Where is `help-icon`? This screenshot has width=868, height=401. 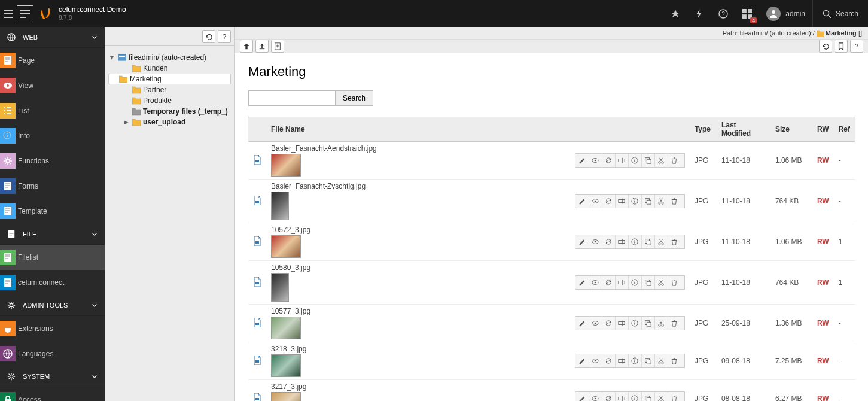
help-icon is located at coordinates (723, 13).